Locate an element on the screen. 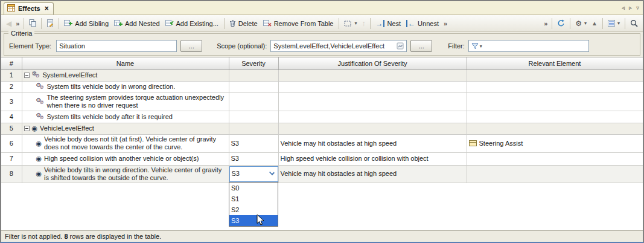 This screenshot has width=644, height=243. name-cell: ◉ VehicleLevelEffect is located at coordinates (126, 128).